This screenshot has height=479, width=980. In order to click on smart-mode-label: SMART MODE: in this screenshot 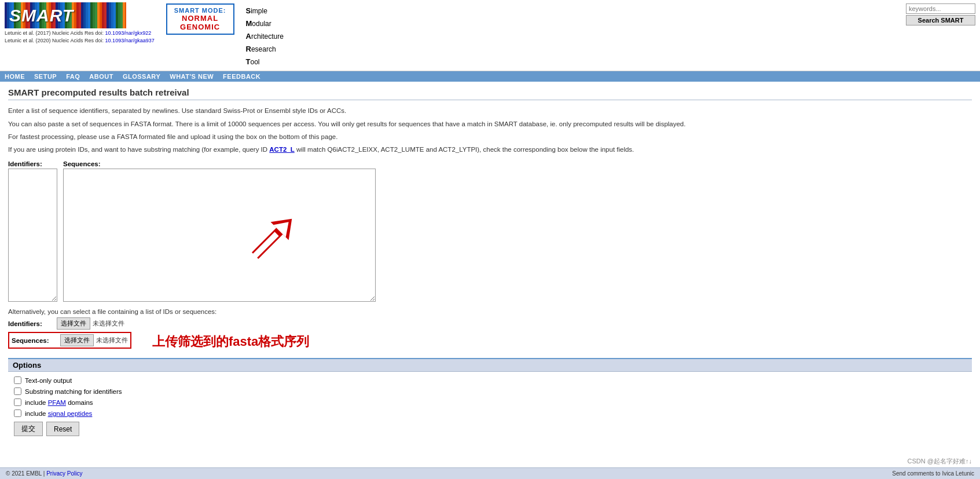, I will do `click(200, 10)`.